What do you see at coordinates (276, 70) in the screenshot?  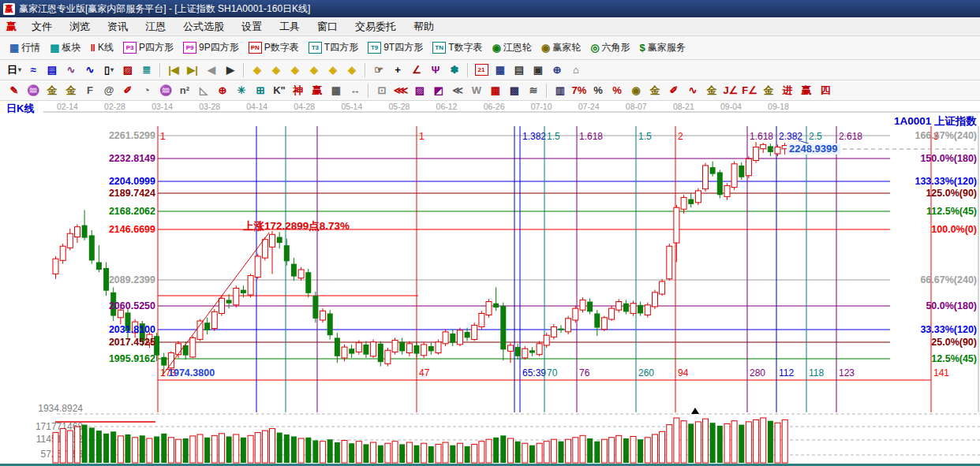 I see `gann-diamond-right-icon: ◈` at bounding box center [276, 70].